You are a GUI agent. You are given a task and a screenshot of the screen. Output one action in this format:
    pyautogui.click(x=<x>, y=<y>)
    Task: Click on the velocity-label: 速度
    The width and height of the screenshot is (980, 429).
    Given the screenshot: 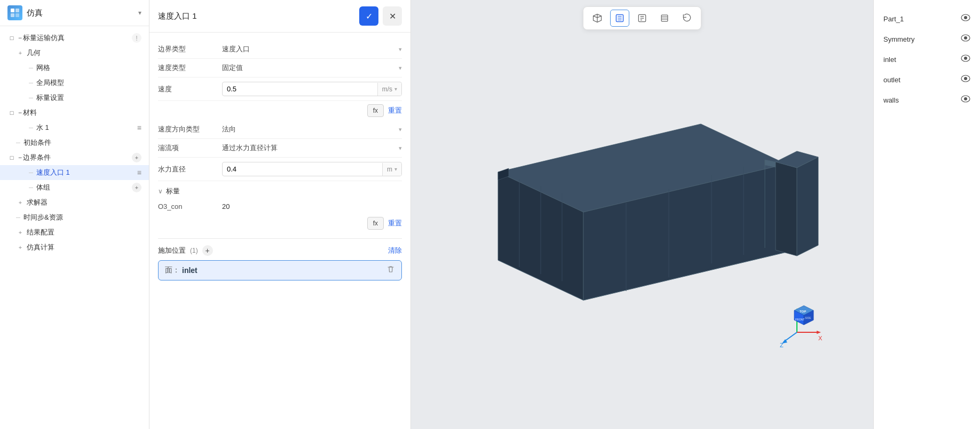 What is the action you would take?
    pyautogui.click(x=190, y=89)
    